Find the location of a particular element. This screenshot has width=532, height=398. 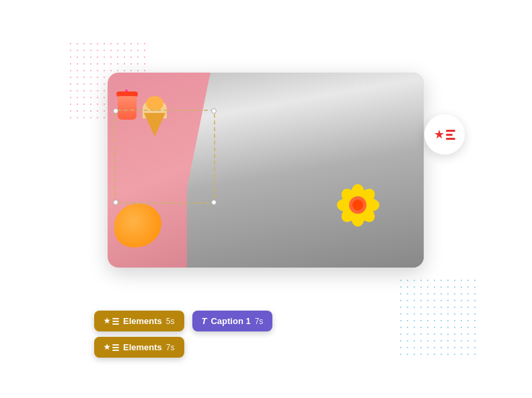

elements-chip-2-duration: 7s is located at coordinates (171, 348).